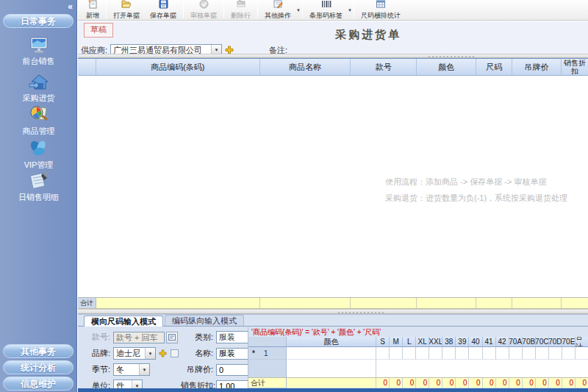 This screenshot has width=588, height=392. Describe the element at coordinates (241, 10) in the screenshot. I see `delete-row-button: 删除行` at that location.